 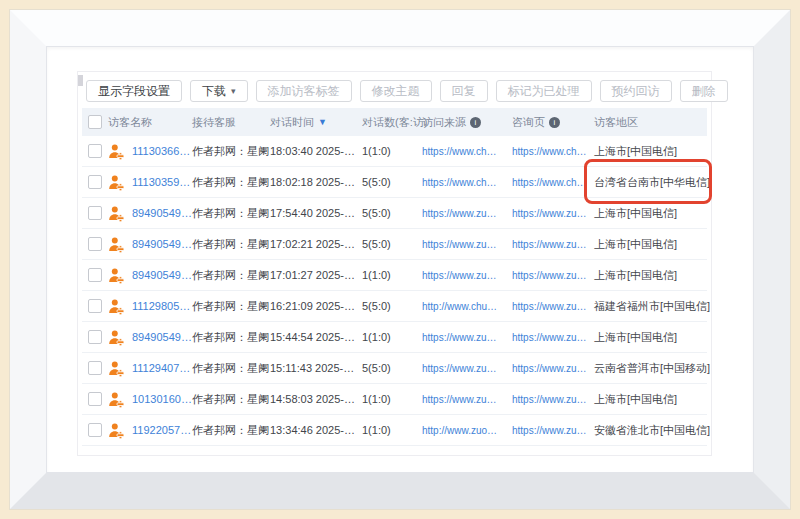 What do you see at coordinates (467, 306) in the screenshot?
I see `source-link: http://www.chu…` at bounding box center [467, 306].